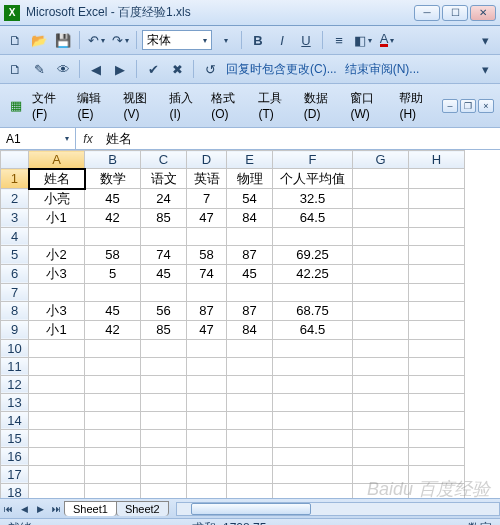 Image resolution: width=500 pixels, height=525 pixels. I want to click on cell-D12, so click(207, 384).